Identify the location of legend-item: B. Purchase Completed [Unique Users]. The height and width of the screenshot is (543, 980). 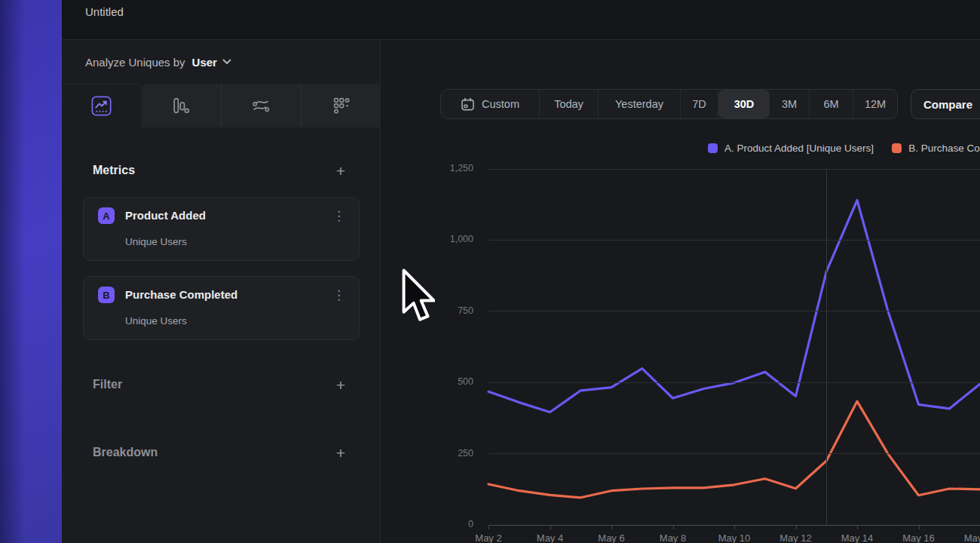
(936, 148).